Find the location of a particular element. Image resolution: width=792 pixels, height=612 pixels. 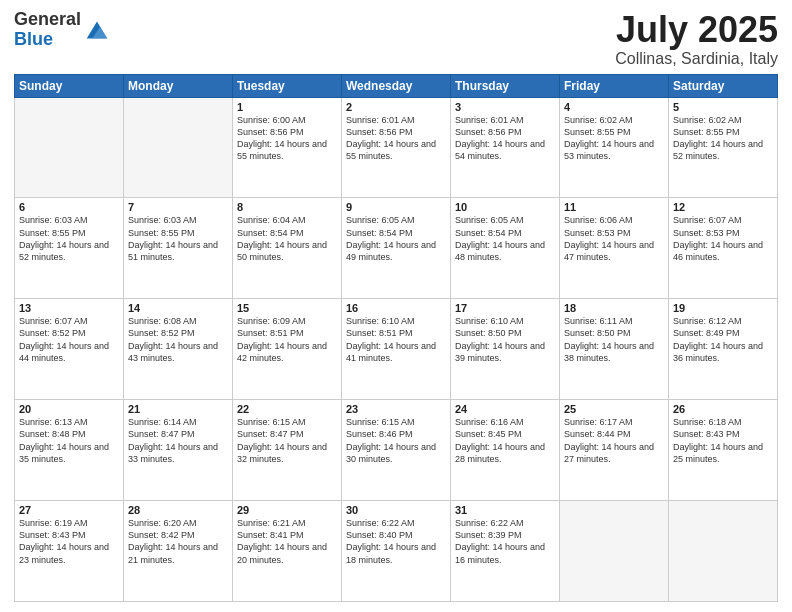

day-info: Sunrise: 6:22 AM Sunset: 8:40 PM Dayligh… is located at coordinates (396, 542).